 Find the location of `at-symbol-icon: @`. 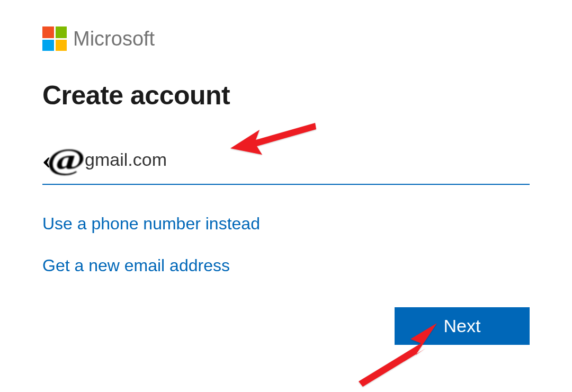

at-symbol-icon: @ is located at coordinates (65, 159).